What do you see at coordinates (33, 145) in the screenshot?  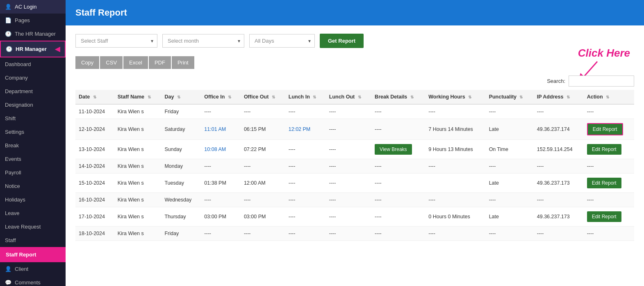 I see `sidebar-item-break: Break` at bounding box center [33, 145].